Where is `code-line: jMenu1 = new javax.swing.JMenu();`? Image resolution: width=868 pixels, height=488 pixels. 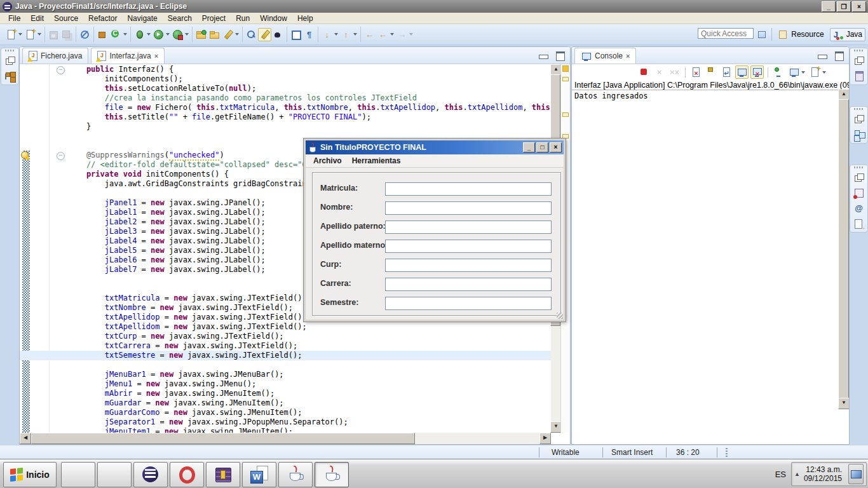 code-line: jMenu1 = new javax.swing.JMenu(); is located at coordinates (309, 384).